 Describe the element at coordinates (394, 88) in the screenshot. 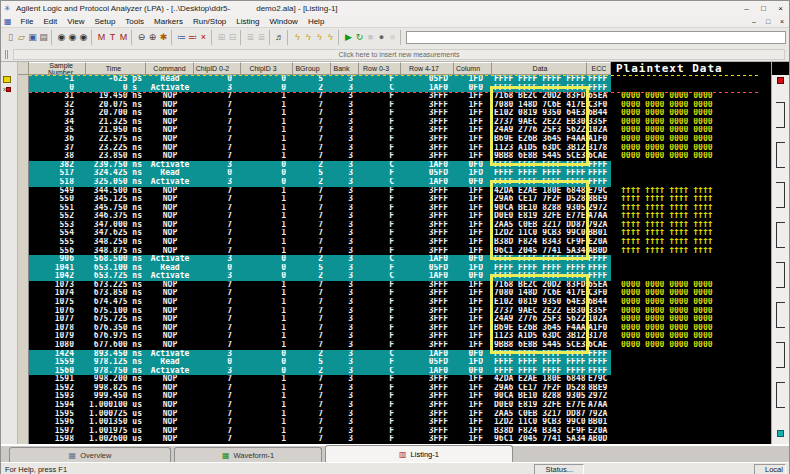

I see `table-row: 00 s Activate3023C1AF00F0FFFF FFFF FFFF …` at that location.